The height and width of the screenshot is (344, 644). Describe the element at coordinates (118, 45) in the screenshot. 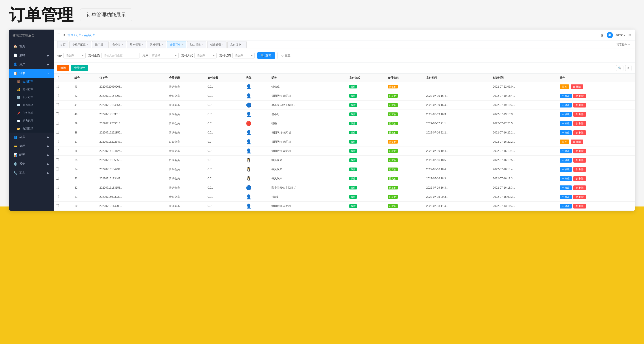

I see `tab-creator: 创作者×` at that location.